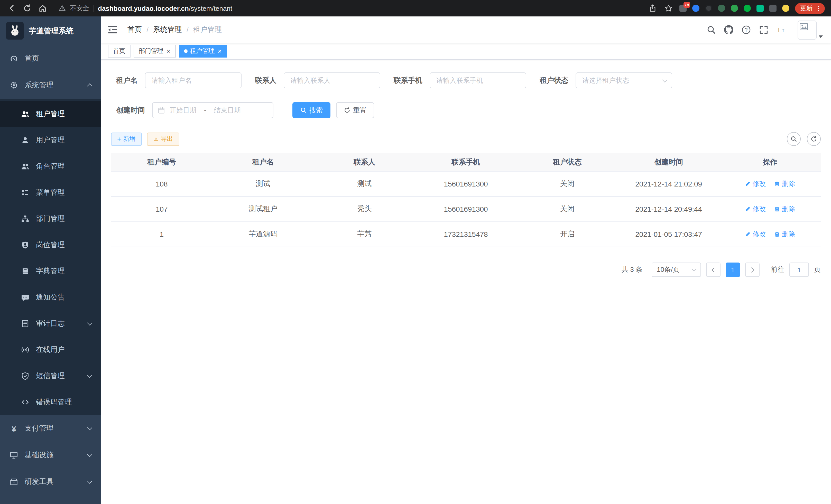 This screenshot has height=504, width=831. Describe the element at coordinates (51, 297) in the screenshot. I see `sidebar-item-notice: 通知公告` at that location.